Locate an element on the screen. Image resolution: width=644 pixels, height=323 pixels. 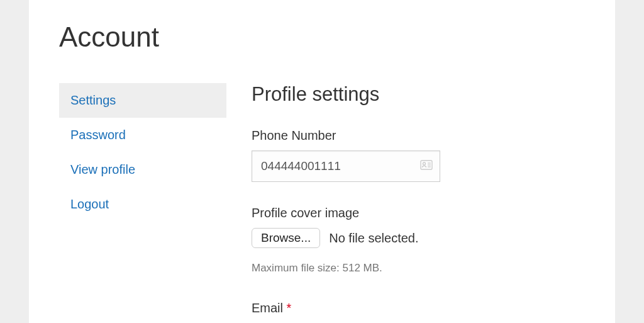
sidebar-item-label: Password is located at coordinates (98, 135).